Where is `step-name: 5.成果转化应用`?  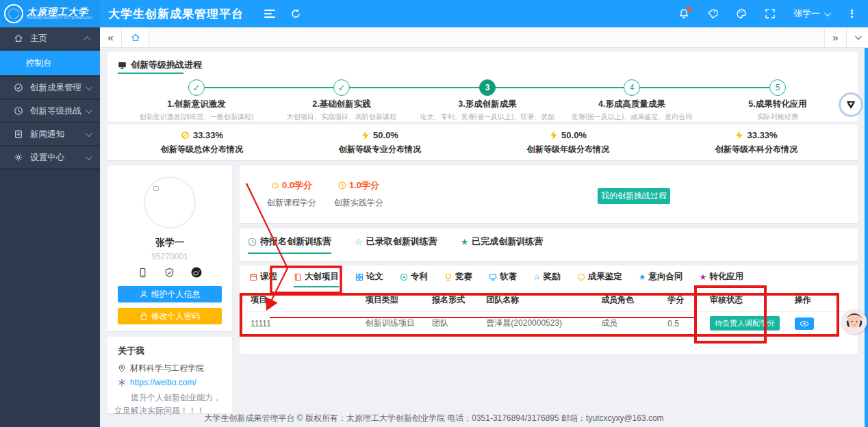 step-name: 5.成果转化应用 is located at coordinates (778, 104).